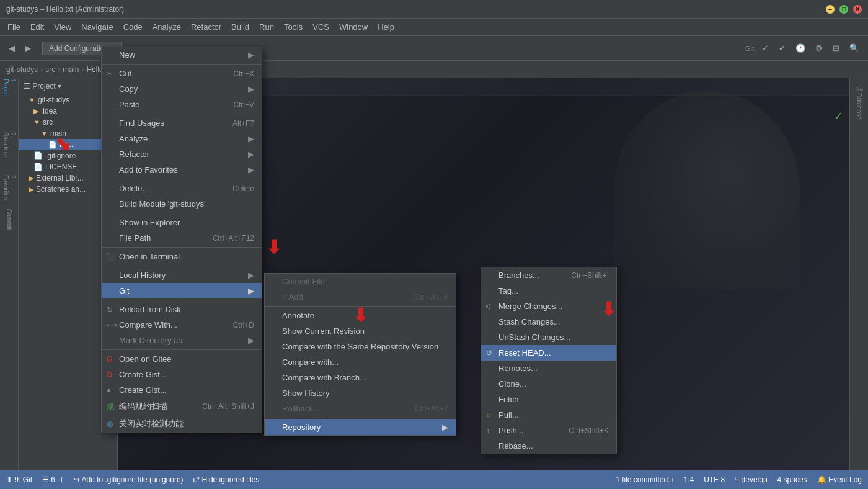 The height and width of the screenshot is (489, 868). What do you see at coordinates (182, 257) in the screenshot?
I see `ctx-open-terminal: ⬛ Open in Terminal` at bounding box center [182, 257].